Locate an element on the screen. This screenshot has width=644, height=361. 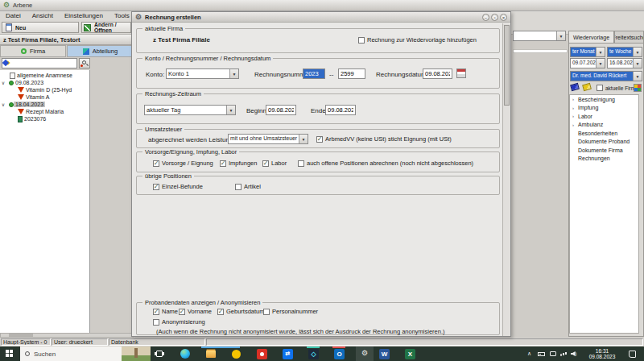
list-item: ›Impfung is located at coordinates (604, 108).